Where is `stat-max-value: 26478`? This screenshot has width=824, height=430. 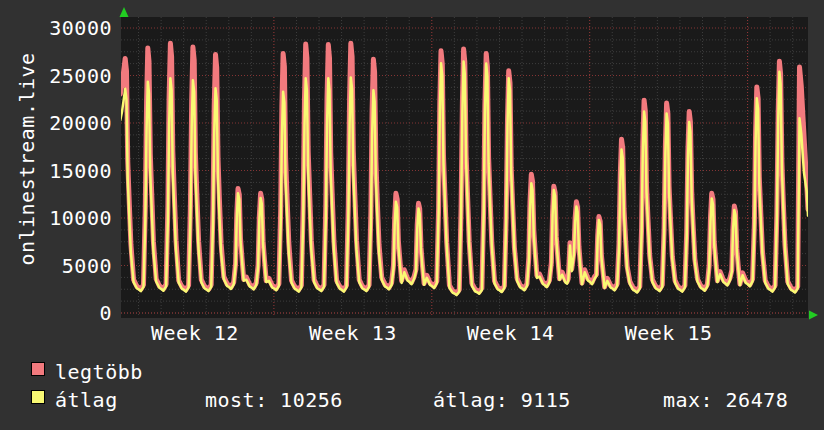 stat-max-value: 26478 is located at coordinates (758, 400).